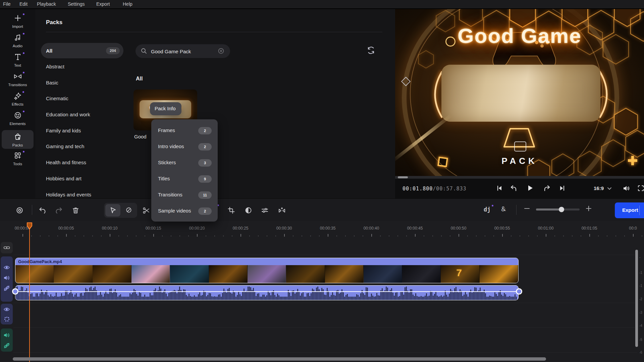 Image resolution: width=644 pixels, height=362 pixels. What do you see at coordinates (267, 270) in the screenshot?
I see `video-clip: GoodGamePack.mp4 7` at bounding box center [267, 270].